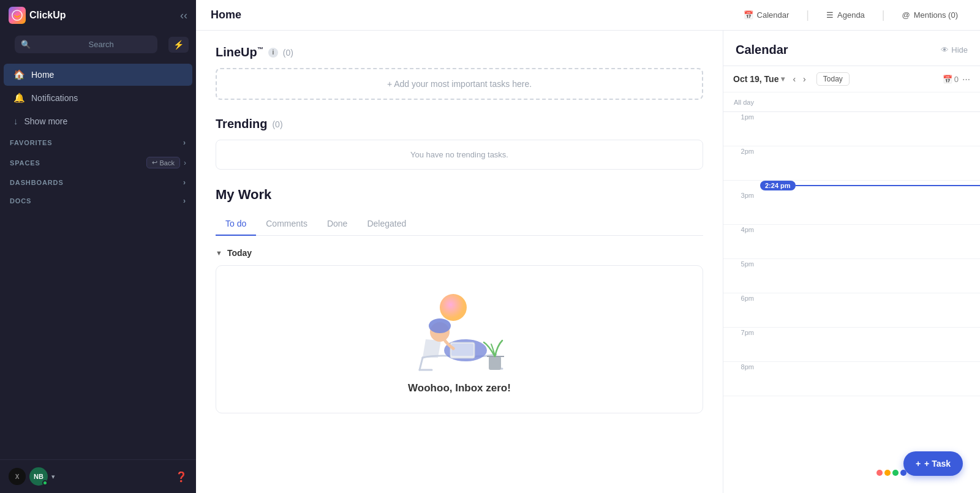 This screenshot has width=980, height=493. I want to click on add-task-label: + Task, so click(937, 464).